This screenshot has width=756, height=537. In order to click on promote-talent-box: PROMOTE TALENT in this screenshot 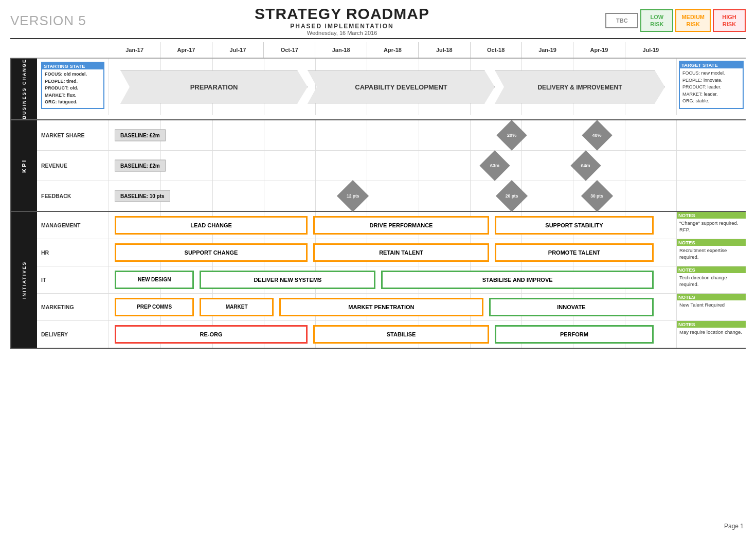, I will do `click(574, 253)`.